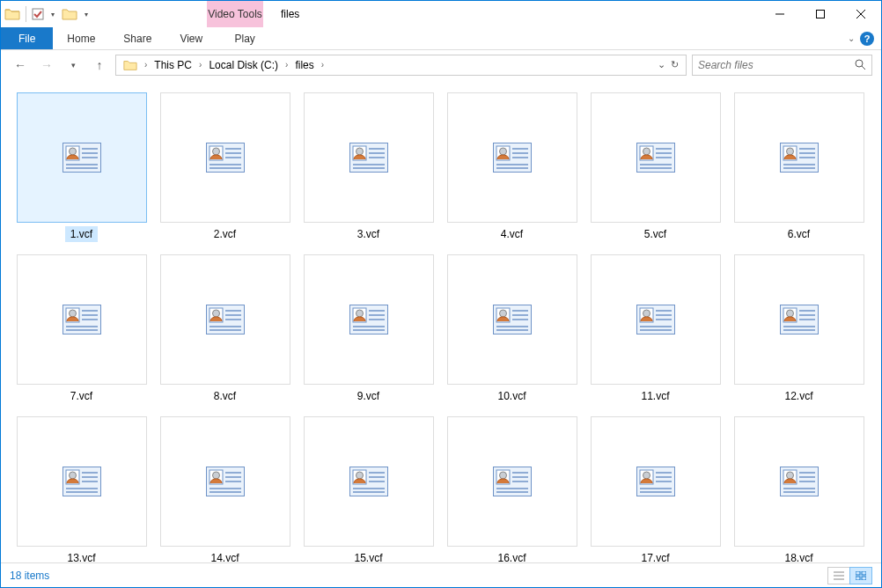 The image size is (882, 588). I want to click on file-item: 15.vcf, so click(368, 489).